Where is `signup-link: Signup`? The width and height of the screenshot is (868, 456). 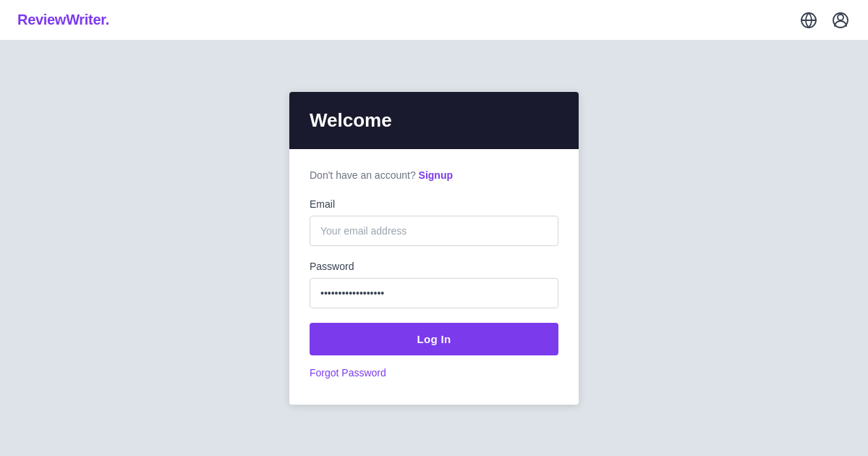 signup-link: Signup is located at coordinates (435, 175).